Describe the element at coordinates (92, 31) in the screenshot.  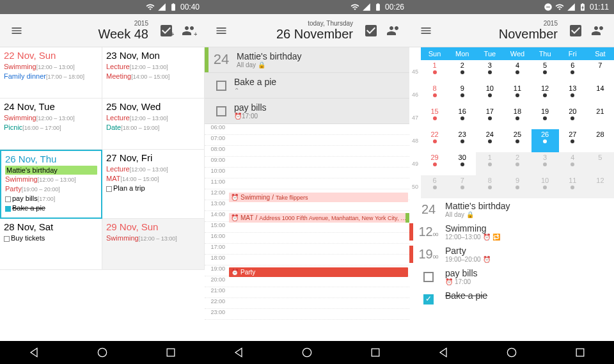
I see `title-block: 2015 Week 48` at that location.